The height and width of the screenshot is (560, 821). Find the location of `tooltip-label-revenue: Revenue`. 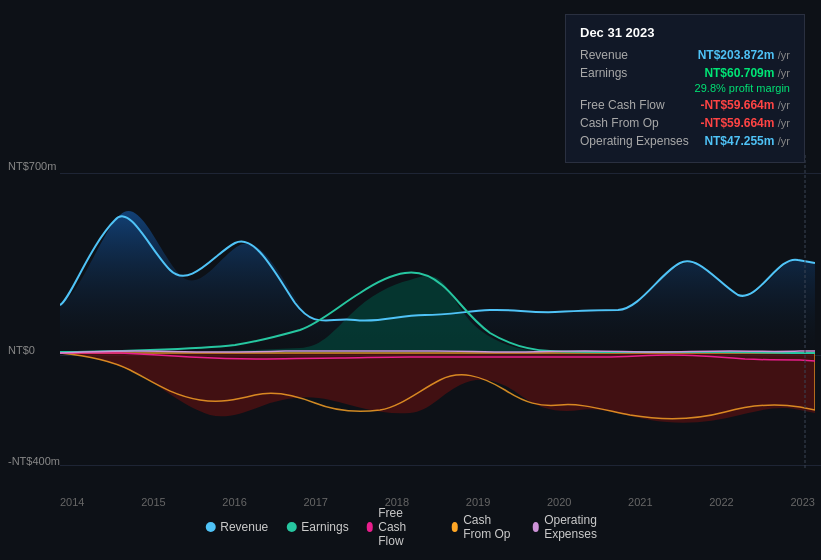

tooltip-label-revenue: Revenue is located at coordinates (604, 55).